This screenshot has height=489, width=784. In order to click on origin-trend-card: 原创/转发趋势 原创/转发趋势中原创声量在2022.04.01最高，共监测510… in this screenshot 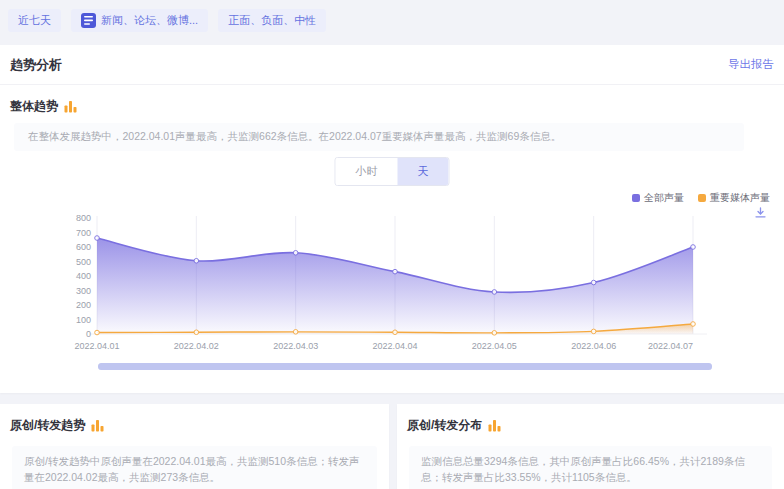, I will do `click(194, 446)`.